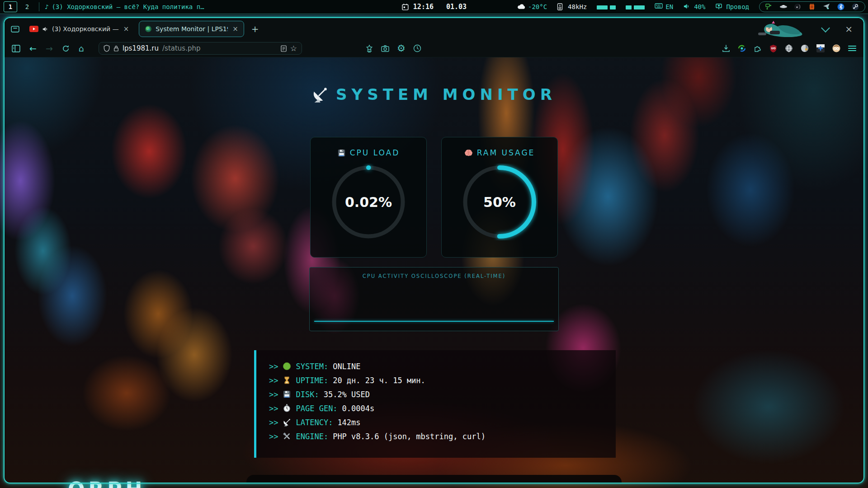  Describe the element at coordinates (349, 422) in the screenshot. I see `status-value: 142ms` at that location.